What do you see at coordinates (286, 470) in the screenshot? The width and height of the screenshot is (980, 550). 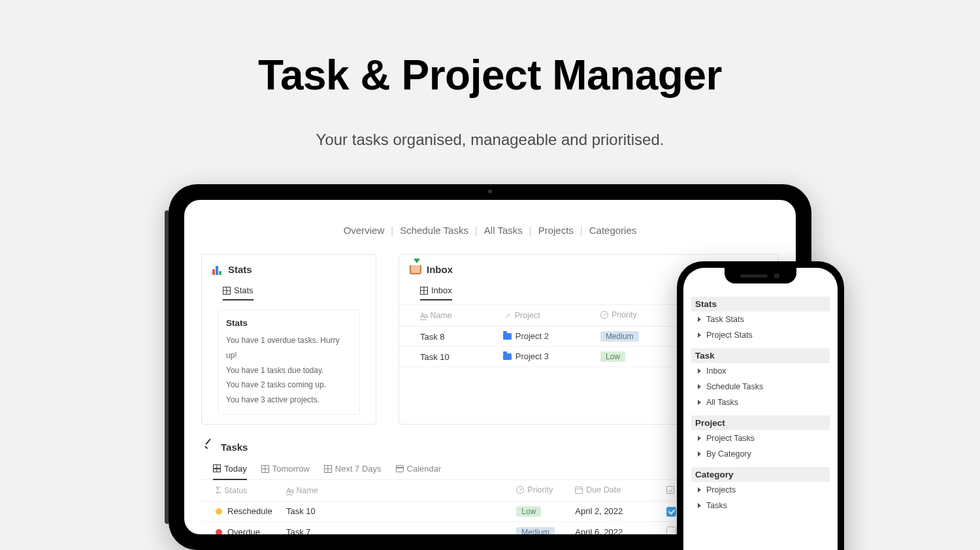 I see `tab-tomorrow: Tomorrow` at bounding box center [286, 470].